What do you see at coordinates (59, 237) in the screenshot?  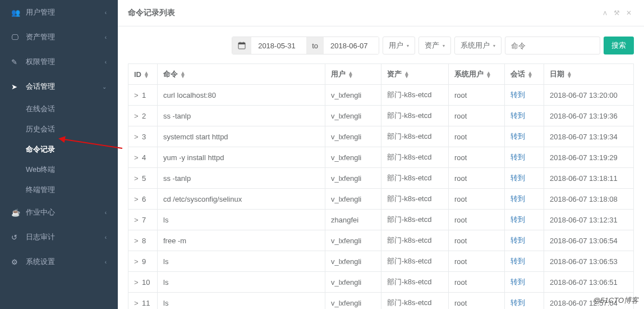 I see `sidebar-item-5: ↺ 日志审计 ‹` at bounding box center [59, 237].